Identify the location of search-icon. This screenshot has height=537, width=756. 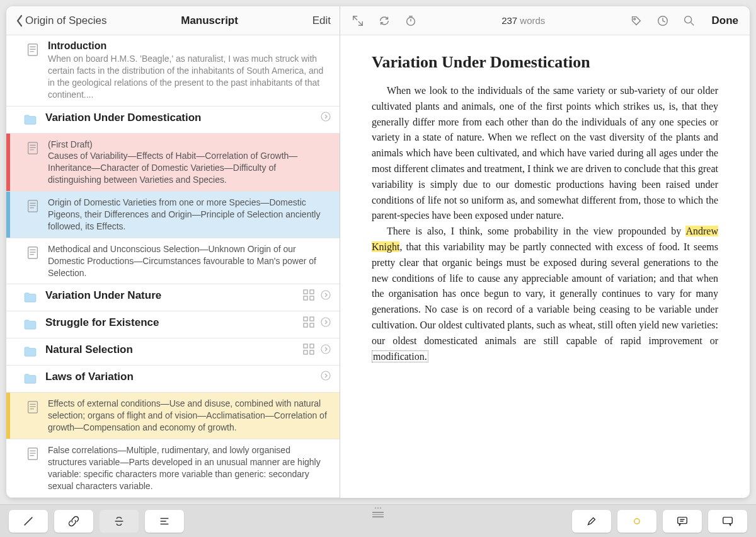
(689, 21).